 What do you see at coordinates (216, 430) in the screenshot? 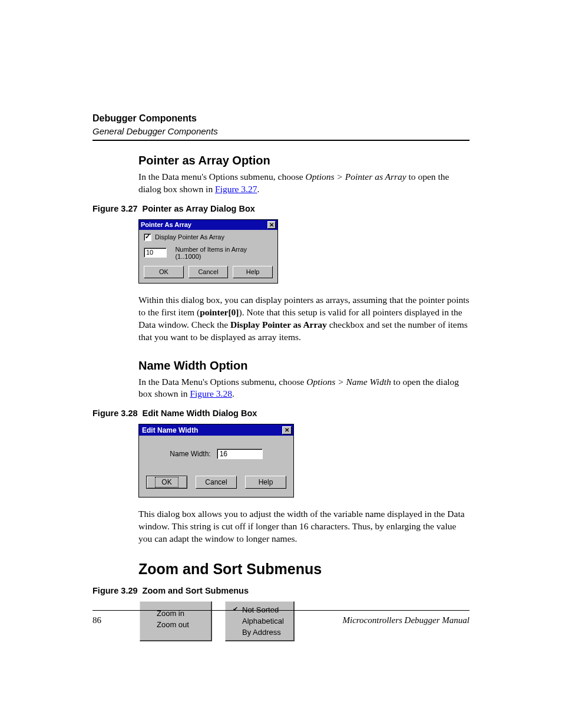
I see `dialog-titlebar: Edit Name Width ✕` at bounding box center [216, 430].